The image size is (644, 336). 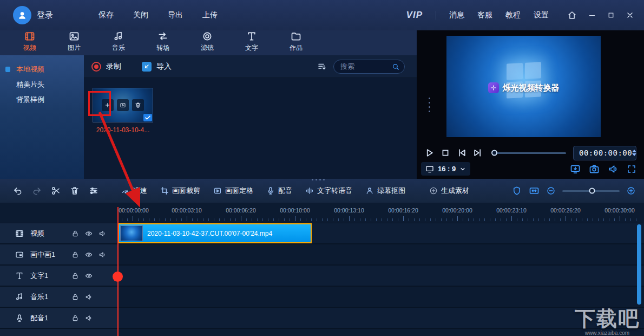 What do you see at coordinates (210, 15) in the screenshot?
I see `menu-upload: 上传` at bounding box center [210, 15].